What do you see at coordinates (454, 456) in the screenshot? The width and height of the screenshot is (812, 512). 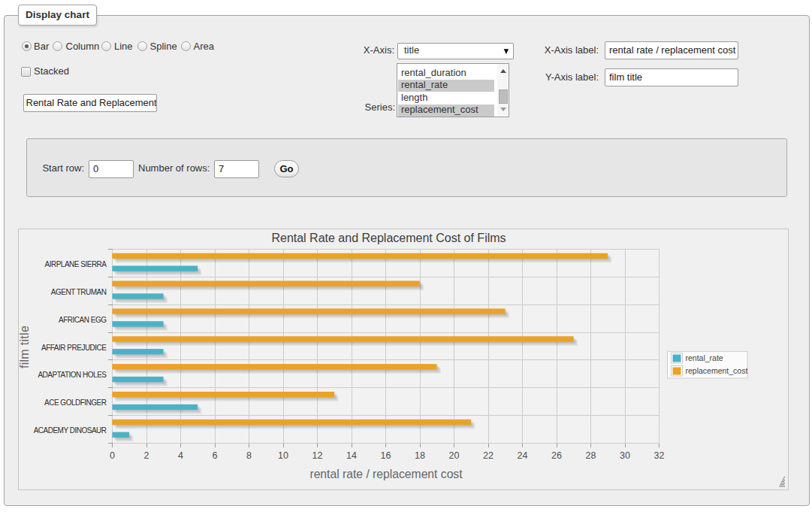 I see `svg-text: 20` at bounding box center [454, 456].